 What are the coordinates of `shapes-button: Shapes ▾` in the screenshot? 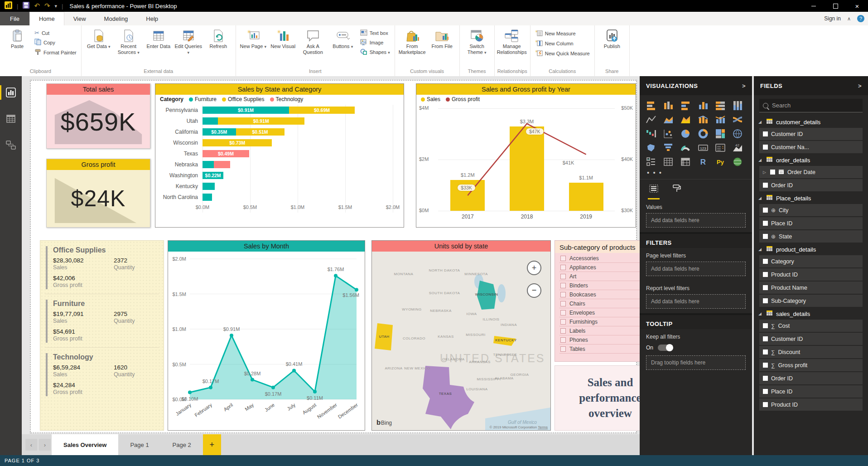 It's located at (375, 52).